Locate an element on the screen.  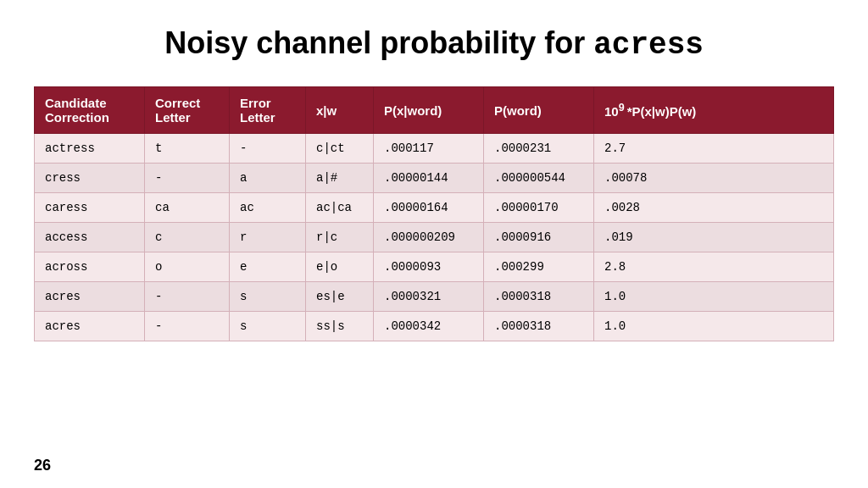
table-cell: .000117 is located at coordinates (429, 149).